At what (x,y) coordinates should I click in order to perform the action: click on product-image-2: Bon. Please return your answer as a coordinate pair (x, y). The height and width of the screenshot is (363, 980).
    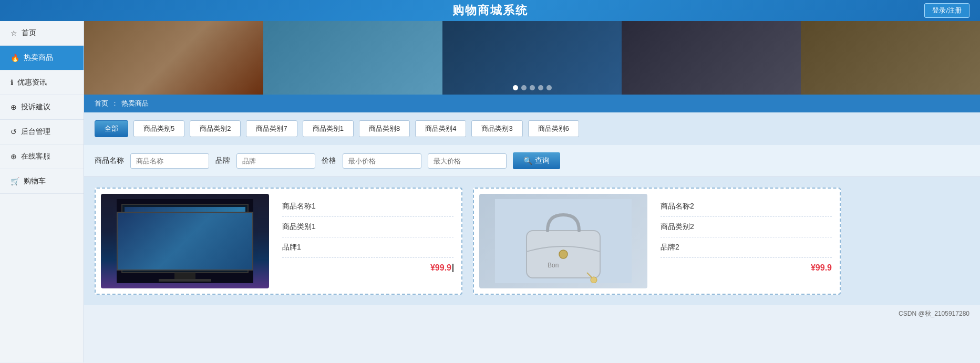
    Looking at the image, I should click on (563, 241).